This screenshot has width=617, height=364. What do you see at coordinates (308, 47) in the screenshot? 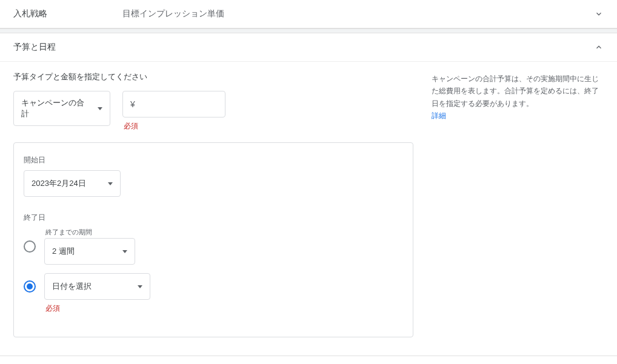
I see `panel-budget-header: 予算と日程` at bounding box center [308, 47].